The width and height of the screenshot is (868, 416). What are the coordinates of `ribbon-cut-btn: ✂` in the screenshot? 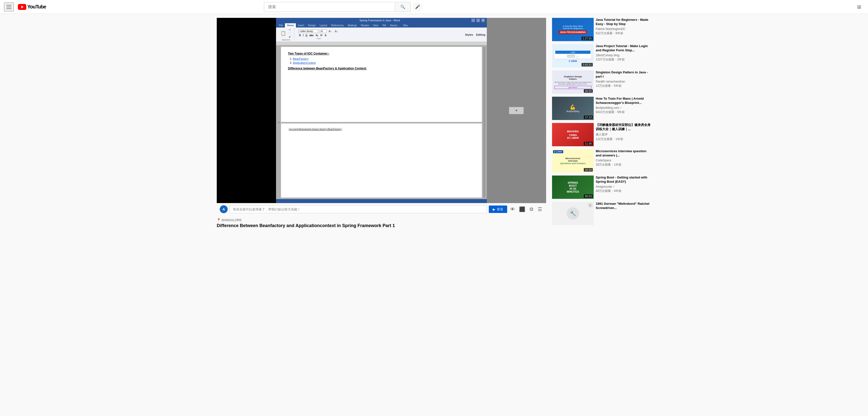 It's located at (290, 30).